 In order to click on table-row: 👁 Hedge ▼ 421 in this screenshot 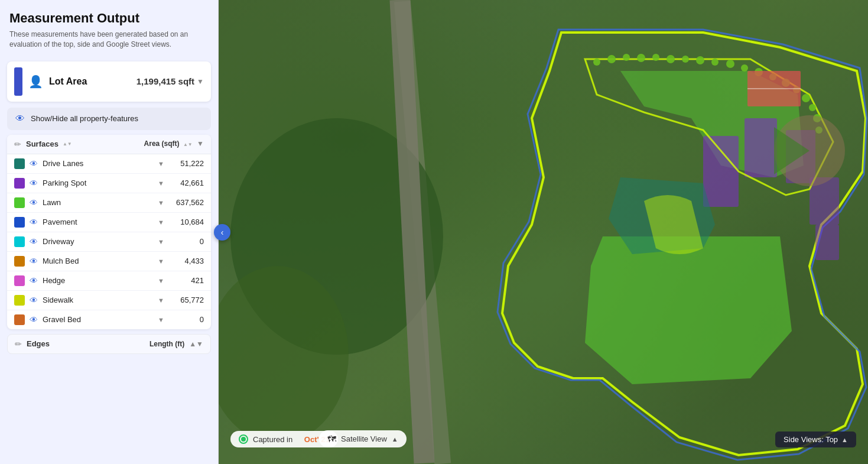, I will do `click(109, 281)`.